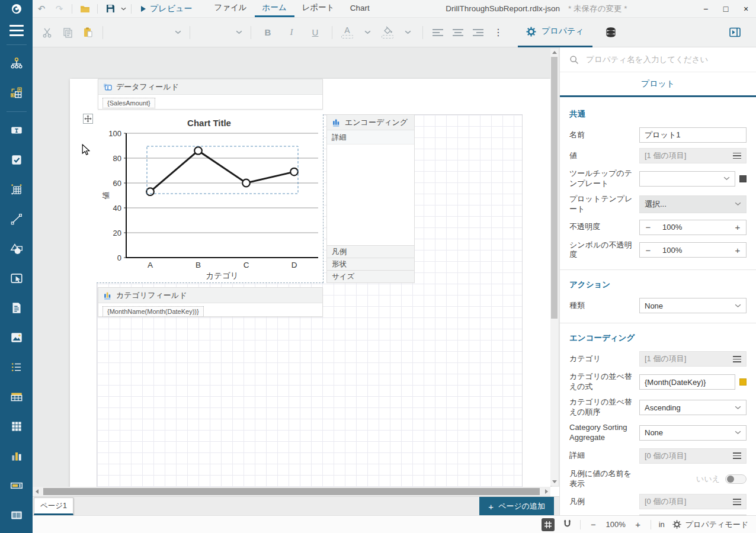 This screenshot has width=756, height=533. I want to click on encoding-channel-サイズ: サイズ, so click(371, 276).